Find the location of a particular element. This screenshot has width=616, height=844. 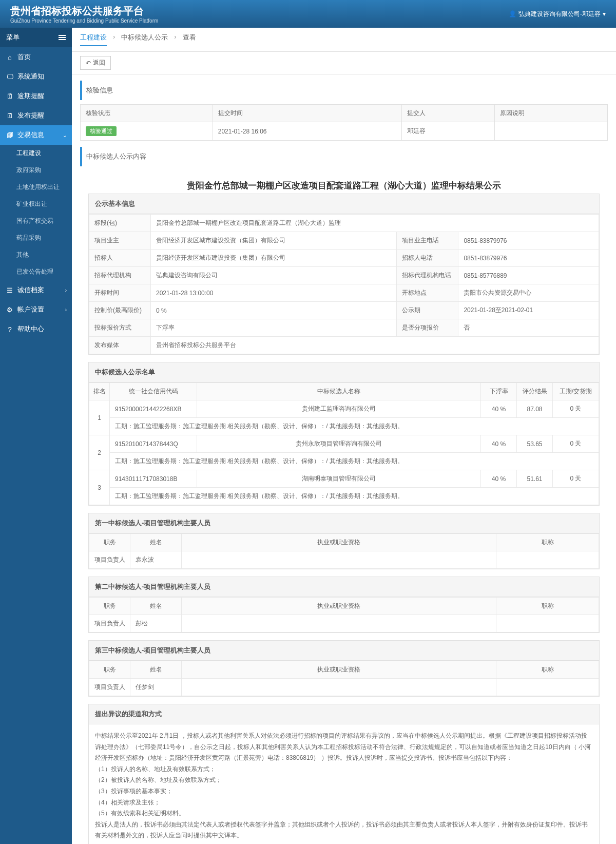

chevron-down-icon: ▾ is located at coordinates (604, 14).